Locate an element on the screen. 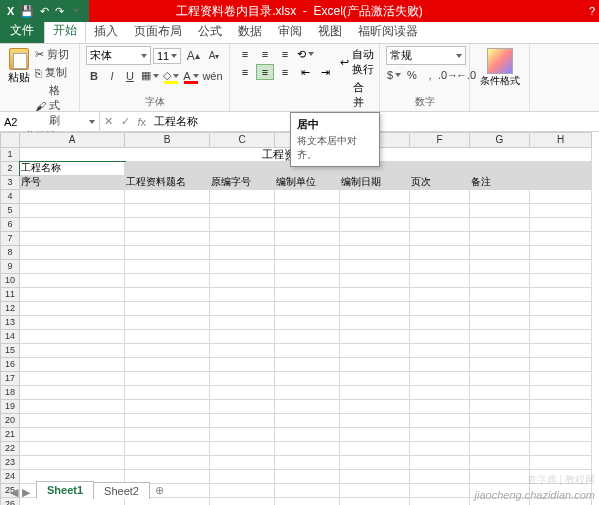 The width and height of the screenshot is (599, 505). font-name-select: 宋体 is located at coordinates (118, 56).